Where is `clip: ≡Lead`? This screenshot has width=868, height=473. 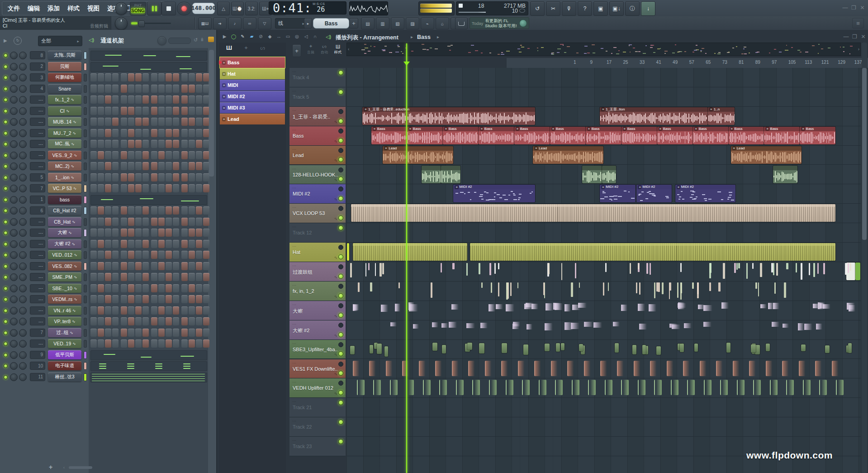 clip: ≡Lead is located at coordinates (418, 155).